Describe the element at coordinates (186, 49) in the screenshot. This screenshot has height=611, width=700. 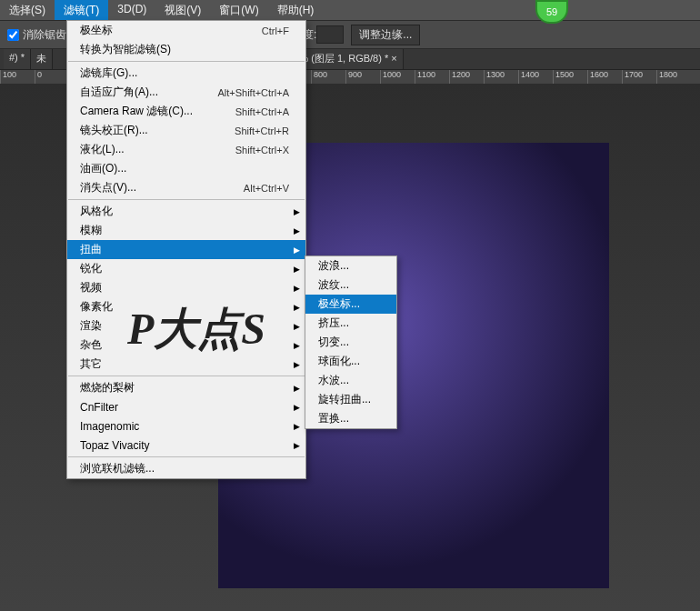
I see `menu-item-转换为智能滤镜(S): 转换为智能滤镜(S)` at that location.